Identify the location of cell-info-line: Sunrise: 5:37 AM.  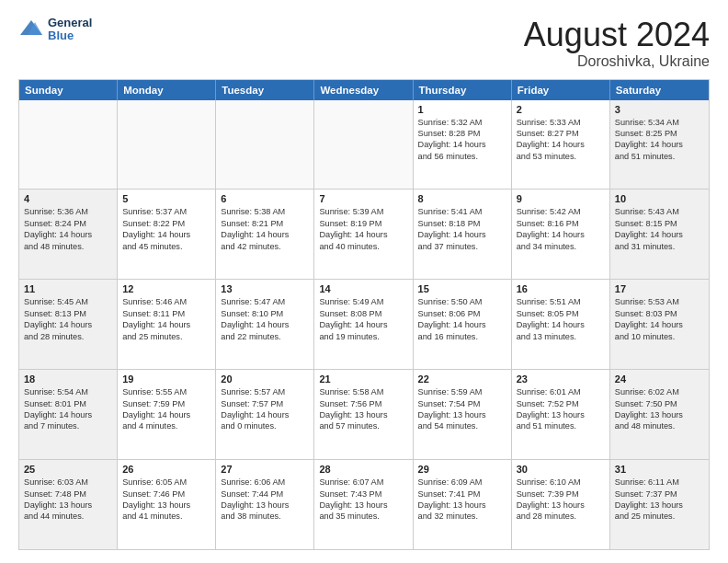
(166, 212).